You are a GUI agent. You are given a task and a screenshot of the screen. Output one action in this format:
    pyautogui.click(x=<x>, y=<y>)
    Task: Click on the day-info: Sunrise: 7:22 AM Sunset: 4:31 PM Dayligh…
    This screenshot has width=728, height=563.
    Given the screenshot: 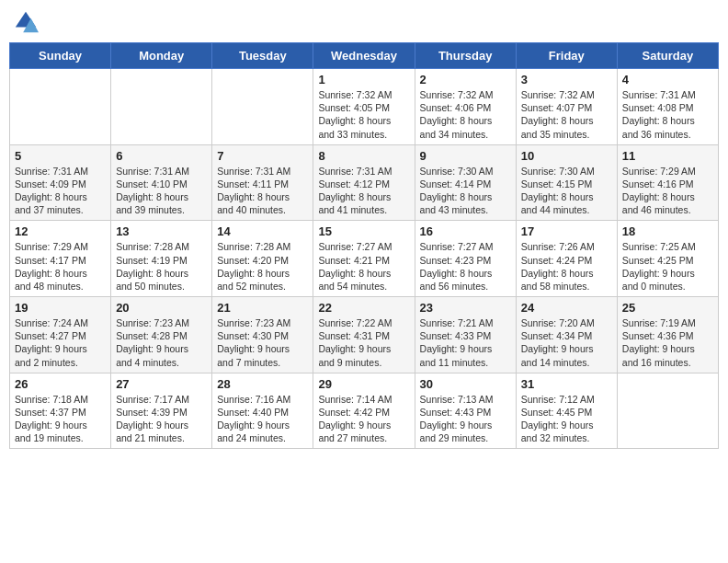 What is the action you would take?
    pyautogui.click(x=364, y=342)
    